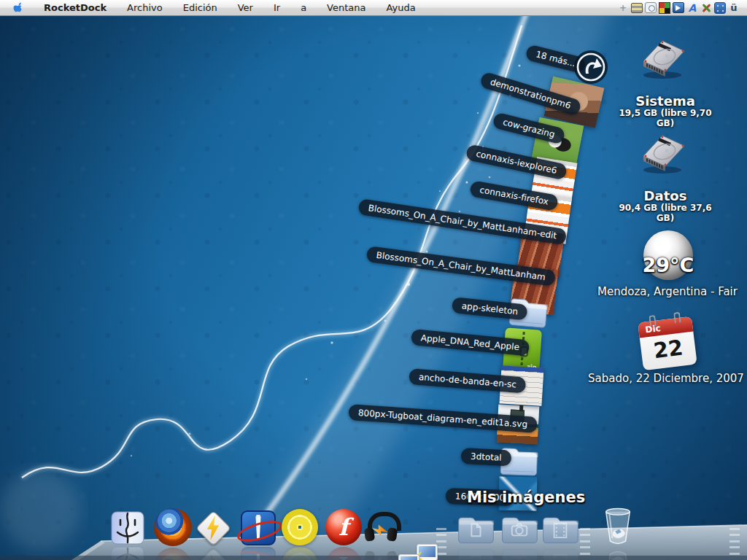  Describe the element at coordinates (665, 118) in the screenshot. I see `system-disk-capacity: 19,5 GB (libre 9,70 GB)` at that location.